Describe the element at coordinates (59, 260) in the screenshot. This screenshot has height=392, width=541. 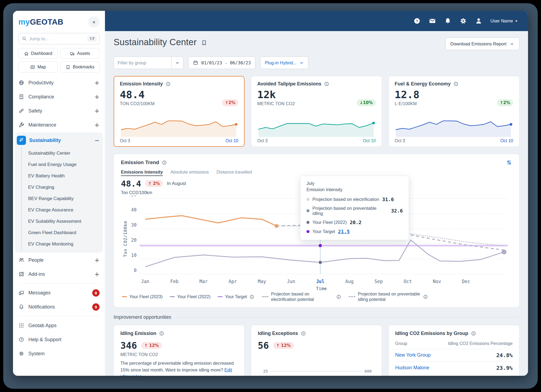
I see `sidebar-item-people: People +` at that location.